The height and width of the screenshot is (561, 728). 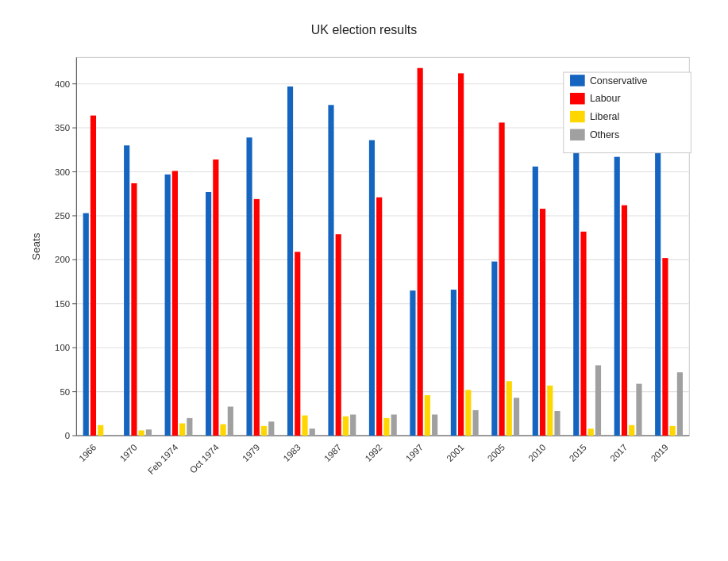 I want to click on svg-text: 400, so click(x=62, y=83).